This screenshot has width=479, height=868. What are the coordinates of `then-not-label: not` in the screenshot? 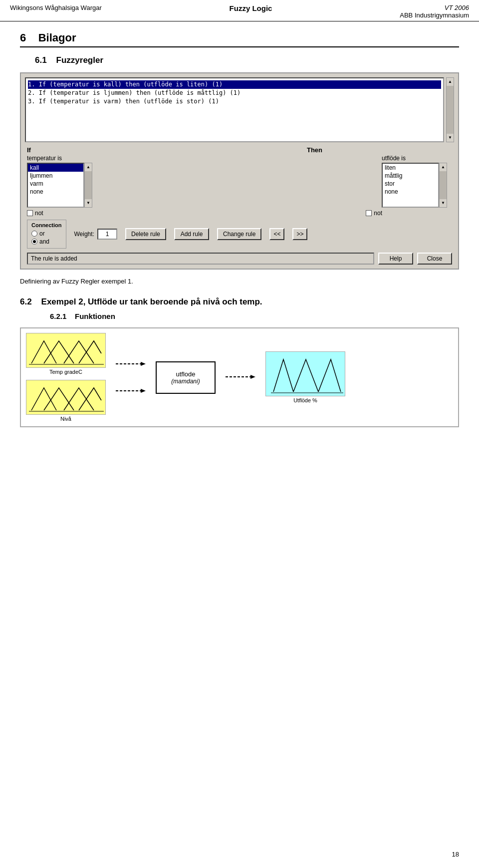 It's located at (378, 213).